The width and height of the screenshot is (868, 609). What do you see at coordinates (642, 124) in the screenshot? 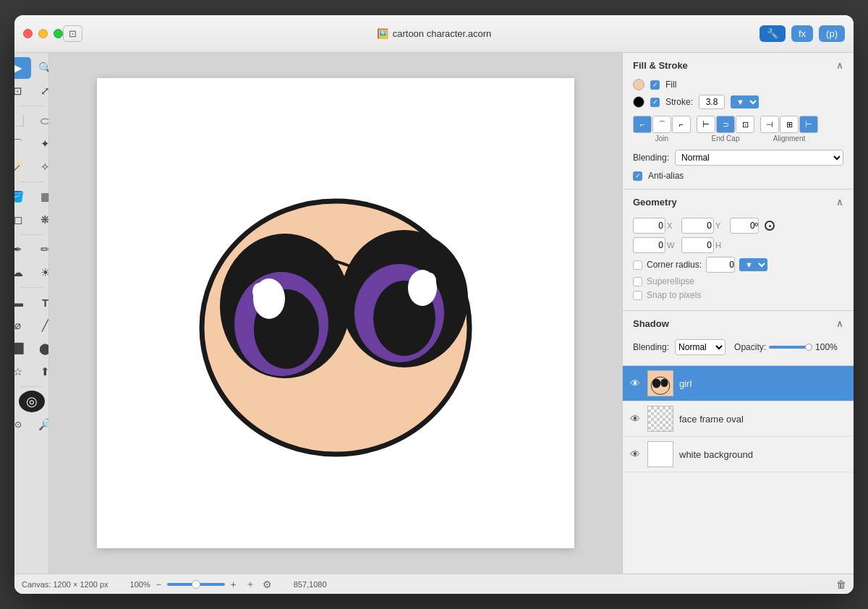
I see `join-miter-button: ⌐` at bounding box center [642, 124].